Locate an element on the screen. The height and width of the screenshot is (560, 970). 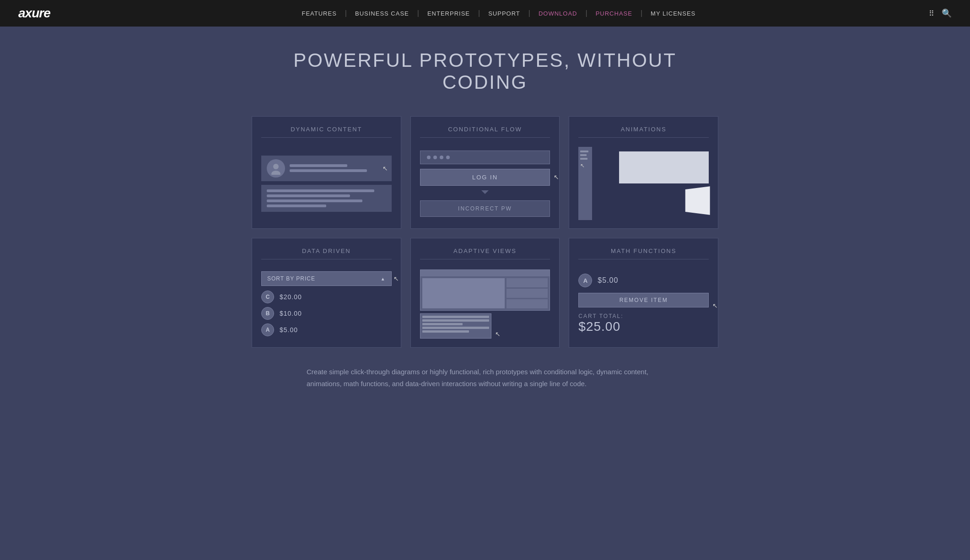
nav-item-support: SUPPORT is located at coordinates (504, 14).